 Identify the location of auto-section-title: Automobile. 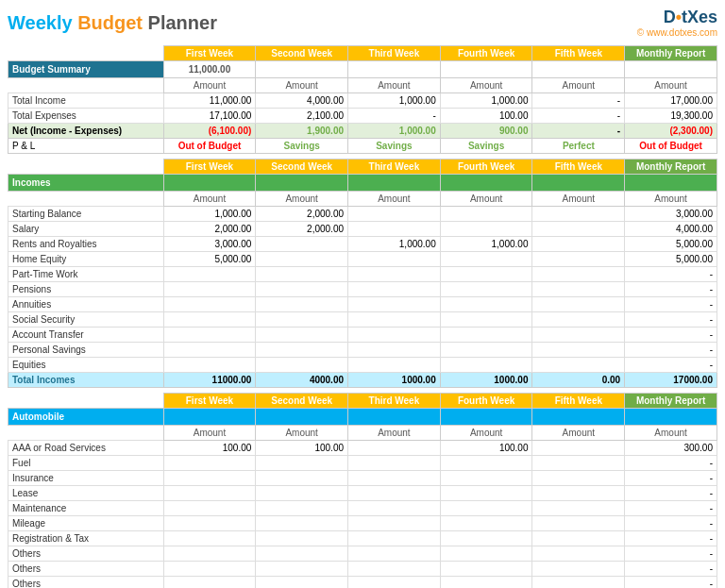
(87, 417).